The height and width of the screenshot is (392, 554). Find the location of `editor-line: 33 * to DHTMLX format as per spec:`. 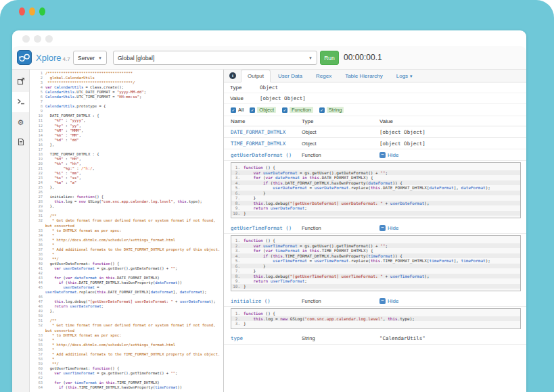

editor-line: 33 * to DHTMLX format as per spec: is located at coordinates (126, 231).